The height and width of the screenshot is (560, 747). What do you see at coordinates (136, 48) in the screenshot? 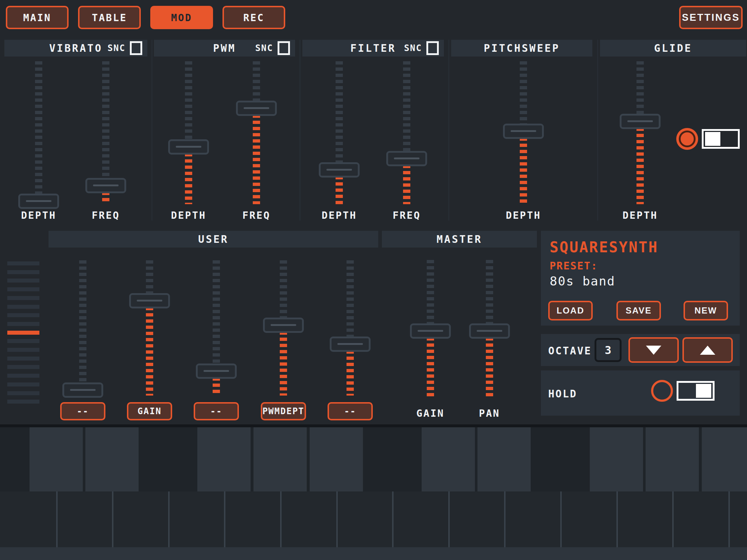
I see `vibrato-sync-checkbox` at bounding box center [136, 48].